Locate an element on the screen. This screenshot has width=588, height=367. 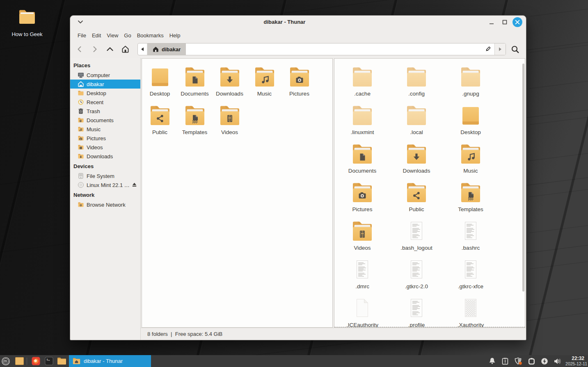
menu-edit: Edit is located at coordinates (96, 35).